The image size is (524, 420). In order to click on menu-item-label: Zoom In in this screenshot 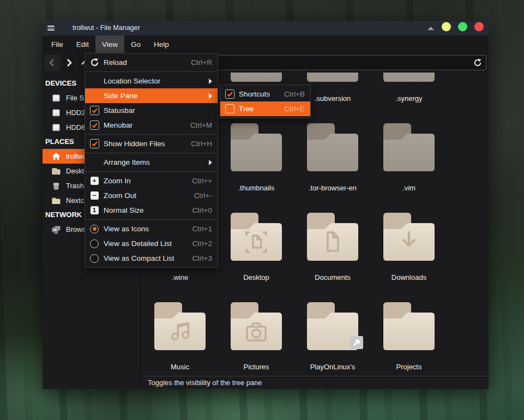, I will do `click(117, 181)`.